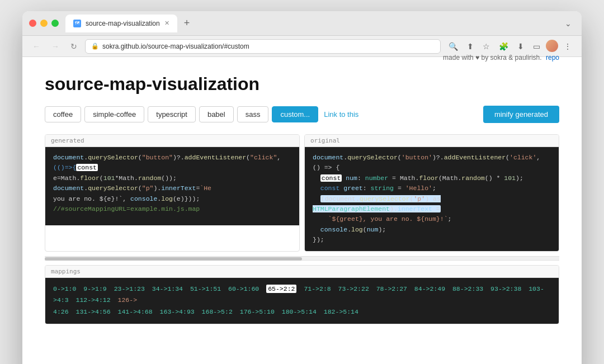 The width and height of the screenshot is (604, 364). What do you see at coordinates (302, 23) in the screenshot?
I see `titlebar: 🗺 source-map-visualization ✕ + ⌄` at bounding box center [302, 23].